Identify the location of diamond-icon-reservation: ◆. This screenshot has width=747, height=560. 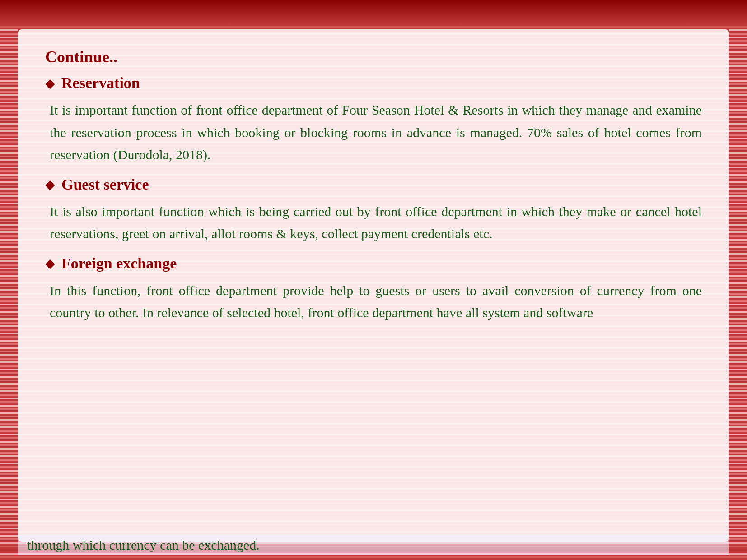
(50, 83).